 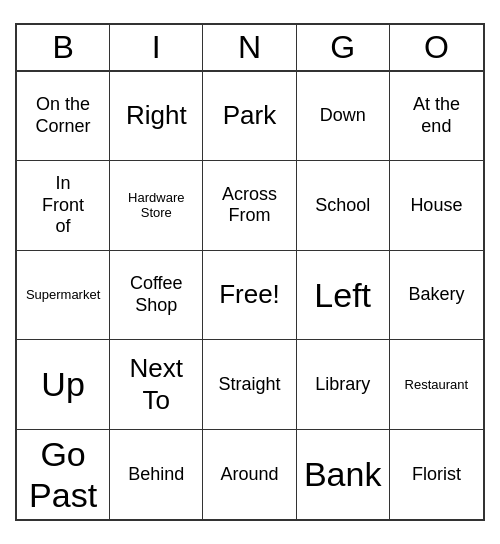 I want to click on cell-text-12: Free!, so click(x=250, y=294).